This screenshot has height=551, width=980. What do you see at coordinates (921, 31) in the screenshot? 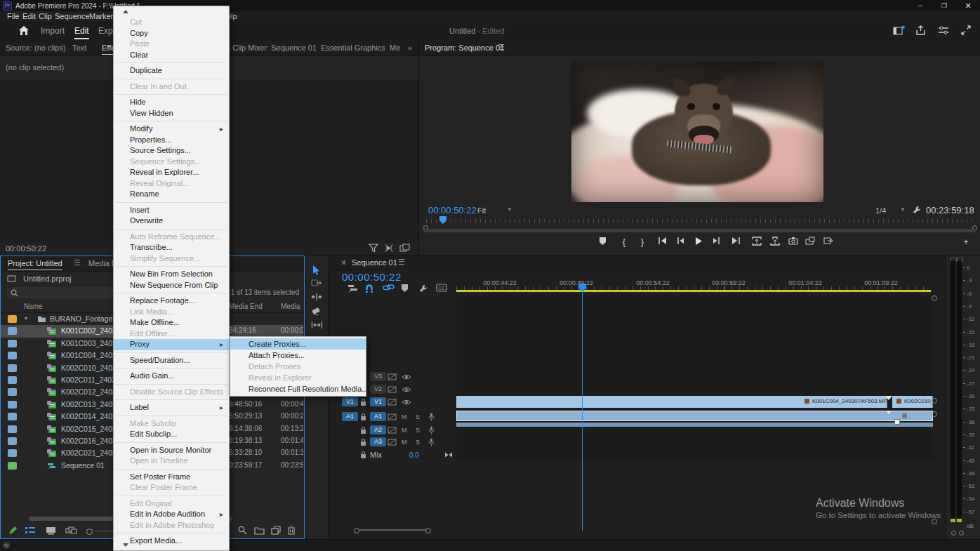
I see `share-icon` at bounding box center [921, 31].